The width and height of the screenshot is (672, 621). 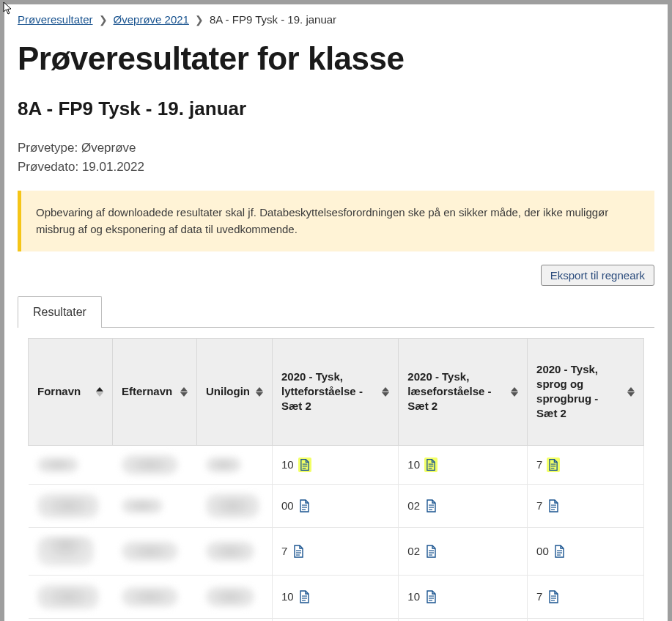 I want to click on table-row: 12107, so click(x=336, y=620).